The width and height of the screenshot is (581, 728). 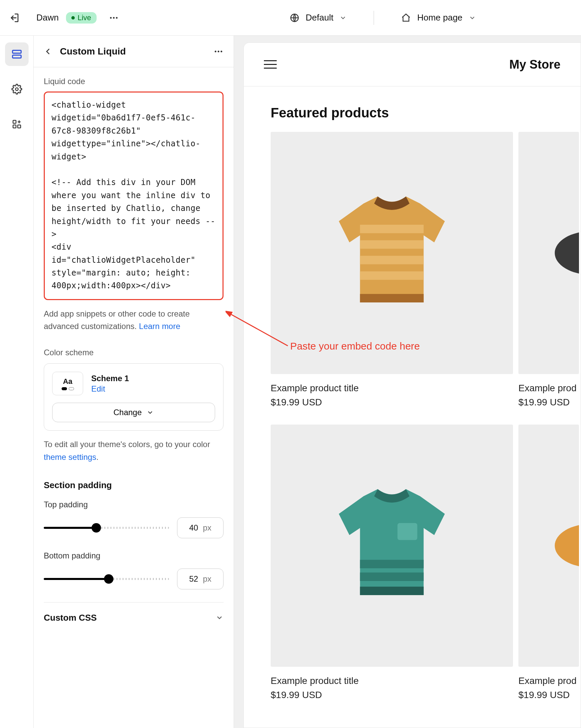 I want to click on top-padding-value: 40 px, so click(x=200, y=528).